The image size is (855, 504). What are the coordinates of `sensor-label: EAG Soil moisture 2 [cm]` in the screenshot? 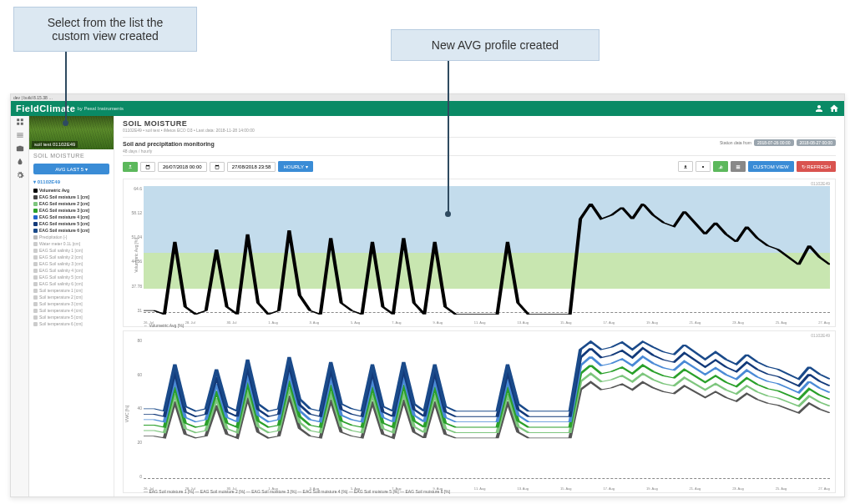 It's located at (64, 204).